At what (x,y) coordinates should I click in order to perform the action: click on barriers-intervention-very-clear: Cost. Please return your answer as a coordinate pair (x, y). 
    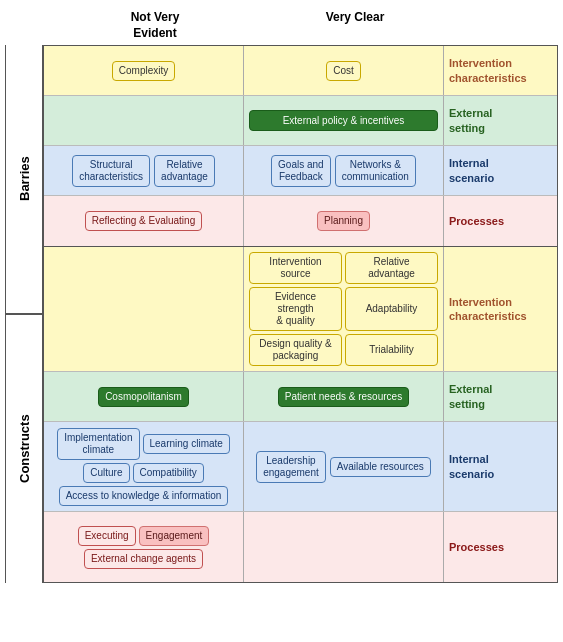
    Looking at the image, I should click on (344, 70).